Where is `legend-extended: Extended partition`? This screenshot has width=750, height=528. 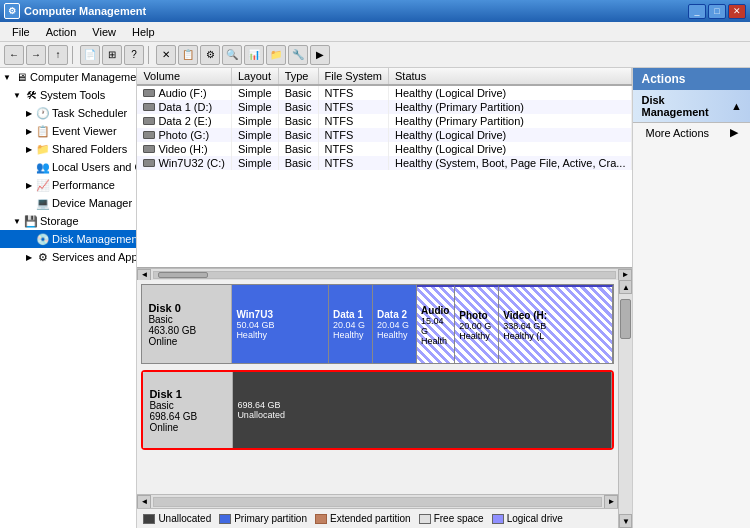
legend-extended: Extended partition is located at coordinates (363, 518).